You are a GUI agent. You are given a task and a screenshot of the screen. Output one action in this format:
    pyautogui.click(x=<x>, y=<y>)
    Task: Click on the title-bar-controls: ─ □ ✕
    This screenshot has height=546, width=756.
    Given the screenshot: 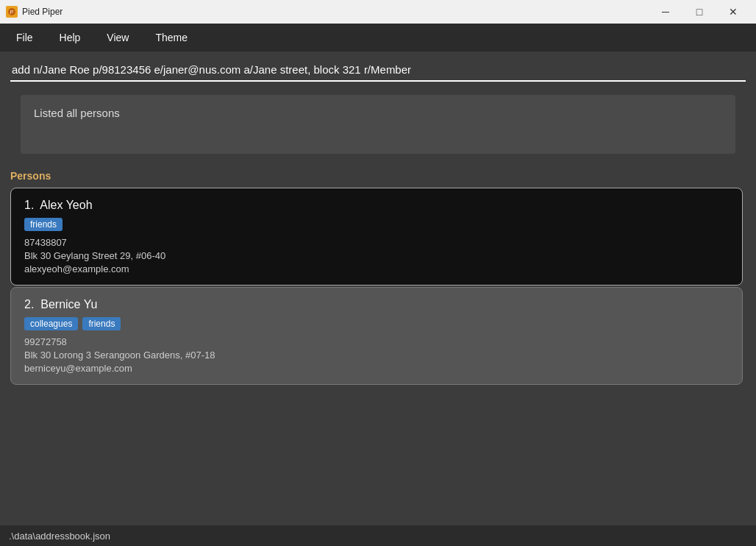 What is the action you would take?
    pyautogui.click(x=699, y=12)
    